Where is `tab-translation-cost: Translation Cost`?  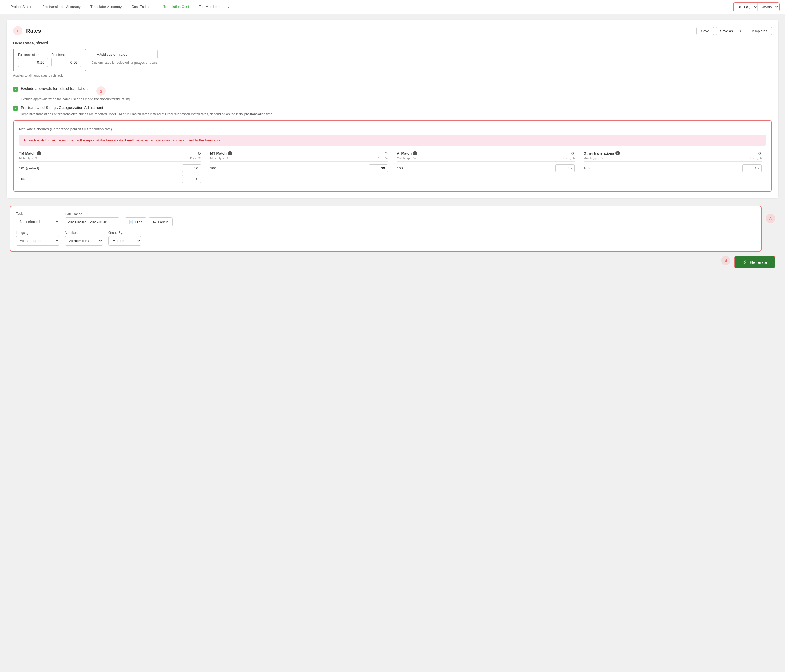 tab-translation-cost: Translation Cost is located at coordinates (176, 7).